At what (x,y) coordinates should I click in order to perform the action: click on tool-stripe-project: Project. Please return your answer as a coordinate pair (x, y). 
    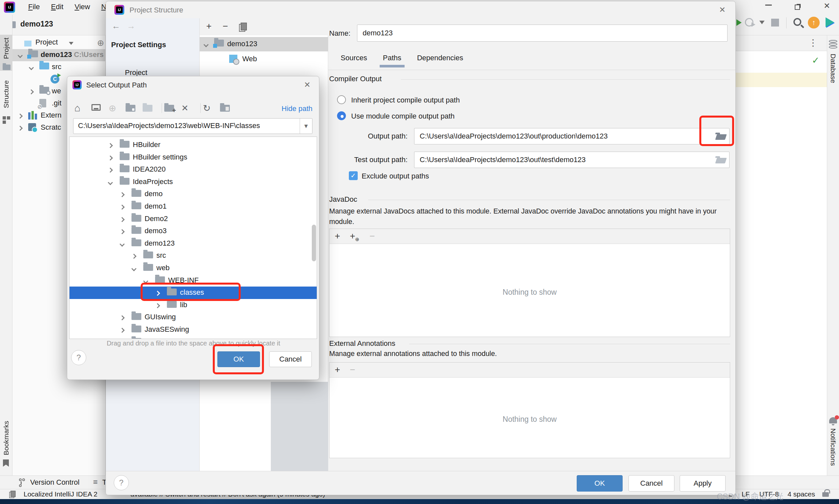
    Looking at the image, I should click on (6, 48).